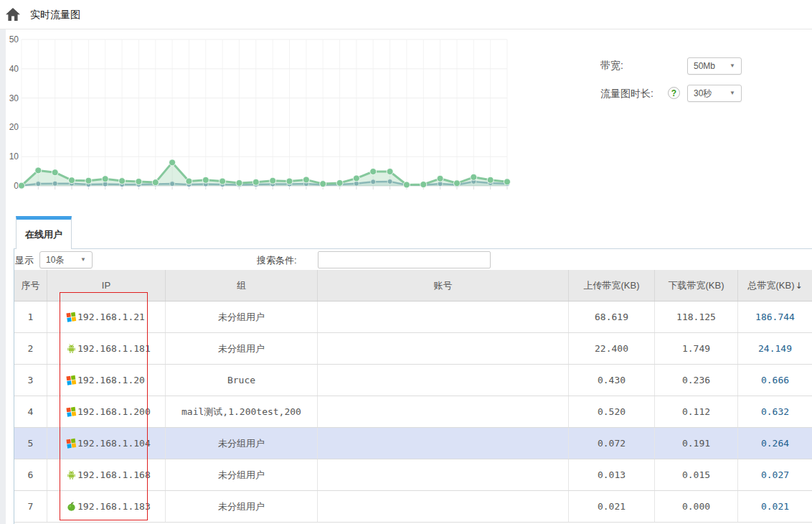 This screenshot has width=812, height=524. What do you see at coordinates (627, 94) in the screenshot?
I see `duration-label: 流量图时长:` at bounding box center [627, 94].